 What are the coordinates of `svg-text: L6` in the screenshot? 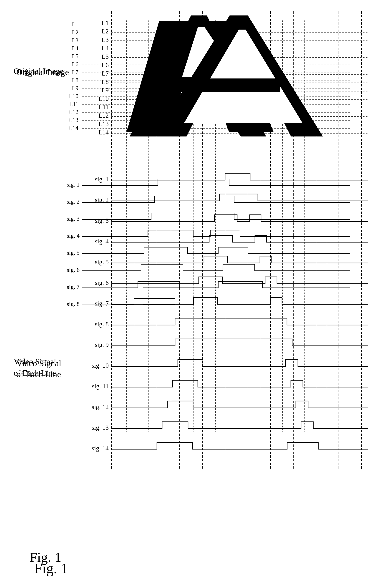 It's located at (105, 65).